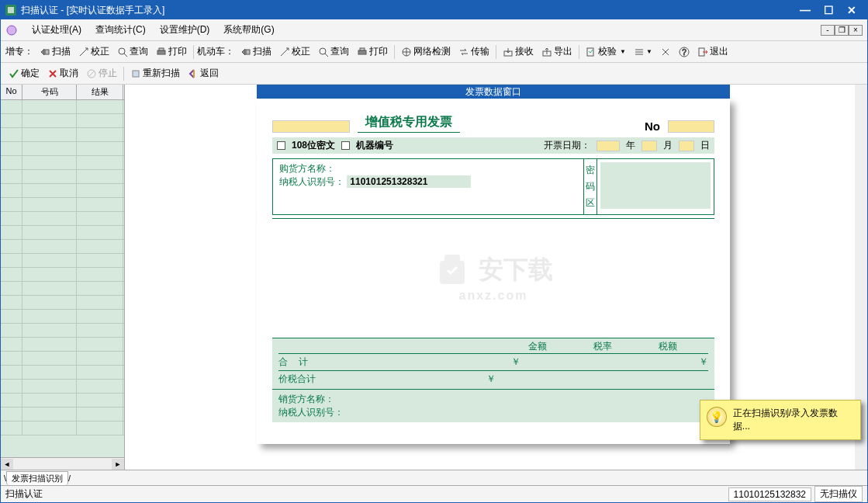 The width and height of the screenshot is (868, 503). Describe the element at coordinates (691, 127) in the screenshot. I see `invoice-no-field` at that location.